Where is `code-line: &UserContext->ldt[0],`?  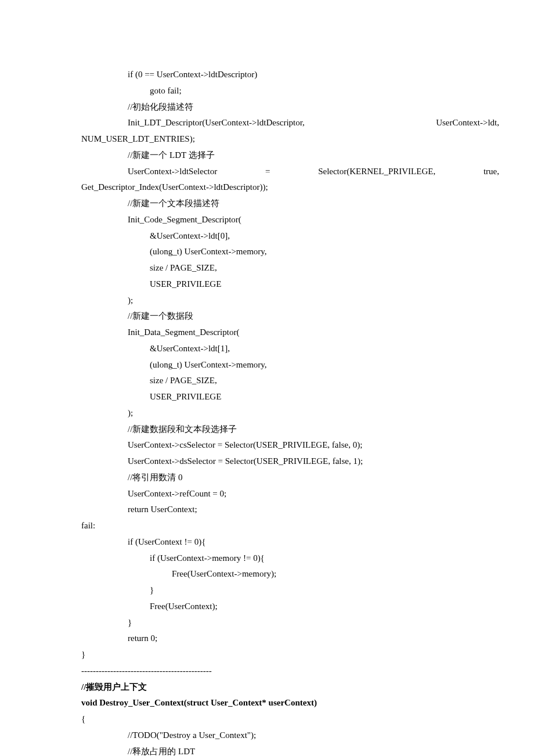
code-line: &UserContext->ldt[0], is located at coordinates (267, 236).